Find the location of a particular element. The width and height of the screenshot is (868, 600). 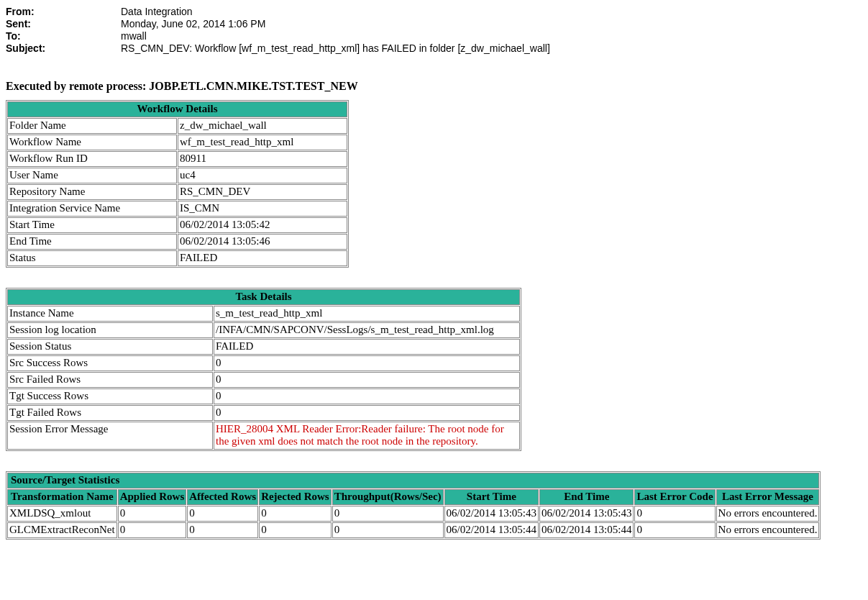

row-label: Tgt Success Rows is located at coordinates (110, 396).